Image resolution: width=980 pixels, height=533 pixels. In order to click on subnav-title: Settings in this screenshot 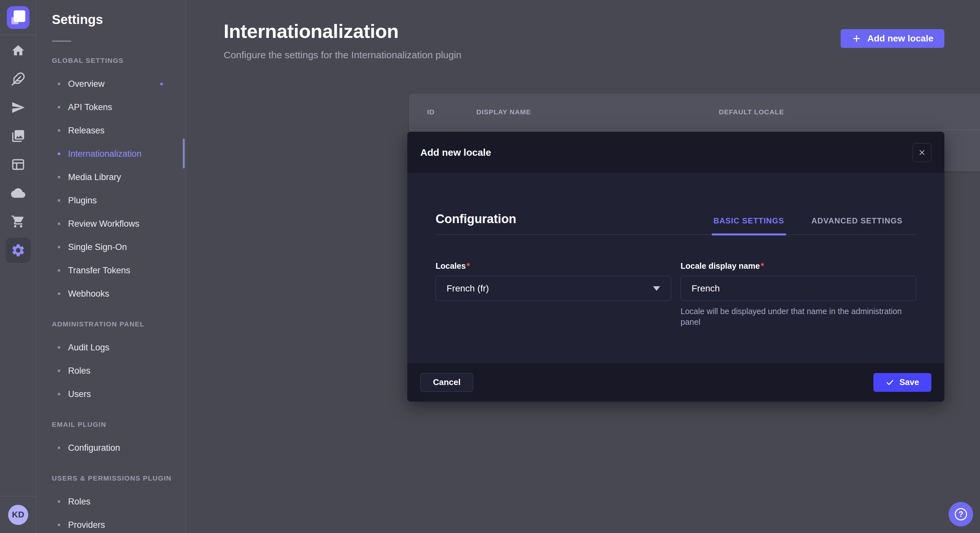, I will do `click(119, 20)`.